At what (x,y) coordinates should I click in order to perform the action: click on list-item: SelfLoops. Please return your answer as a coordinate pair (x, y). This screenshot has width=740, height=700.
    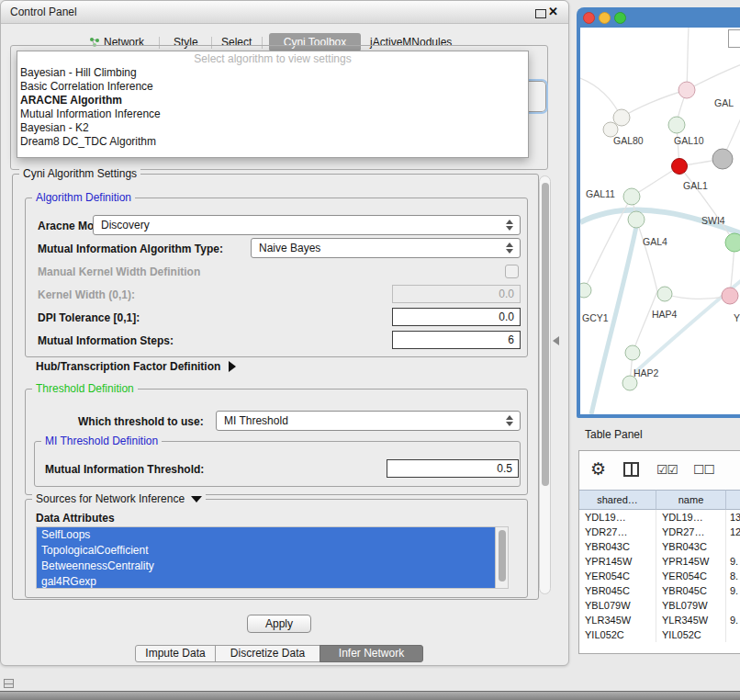
    Looking at the image, I should click on (268, 535).